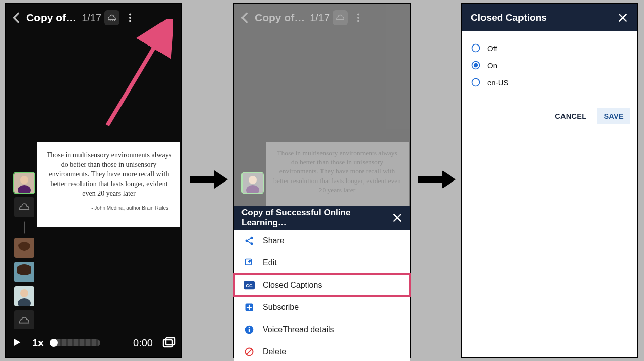 The image size is (644, 361). Describe the element at coordinates (24, 228) in the screenshot. I see `avatar-connector` at that location.